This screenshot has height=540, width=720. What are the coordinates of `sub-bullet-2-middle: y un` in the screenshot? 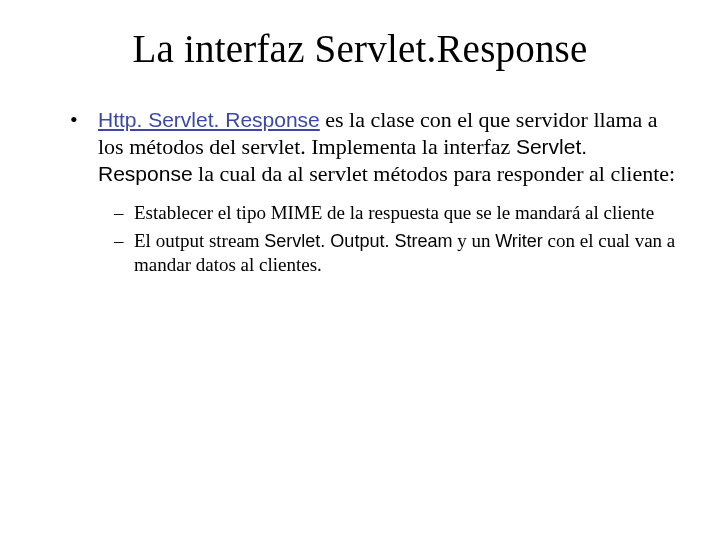 It's located at (474, 240).